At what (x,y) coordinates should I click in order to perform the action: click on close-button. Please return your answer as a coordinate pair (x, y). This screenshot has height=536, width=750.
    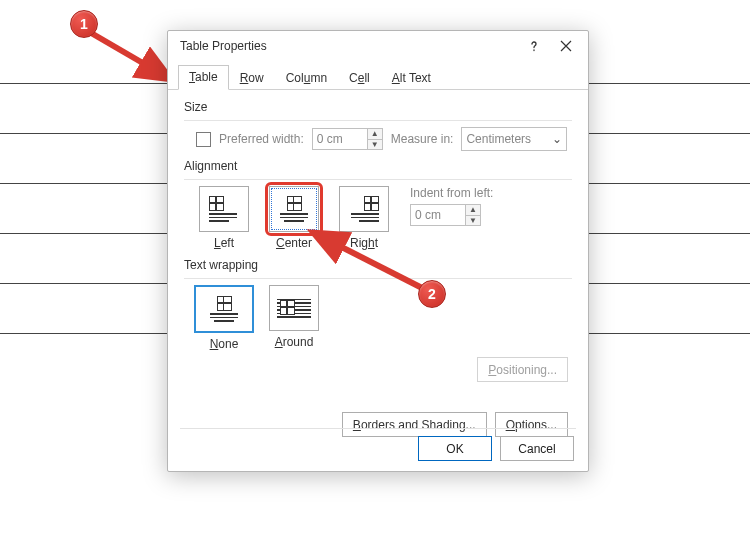
    Looking at the image, I should click on (566, 46).